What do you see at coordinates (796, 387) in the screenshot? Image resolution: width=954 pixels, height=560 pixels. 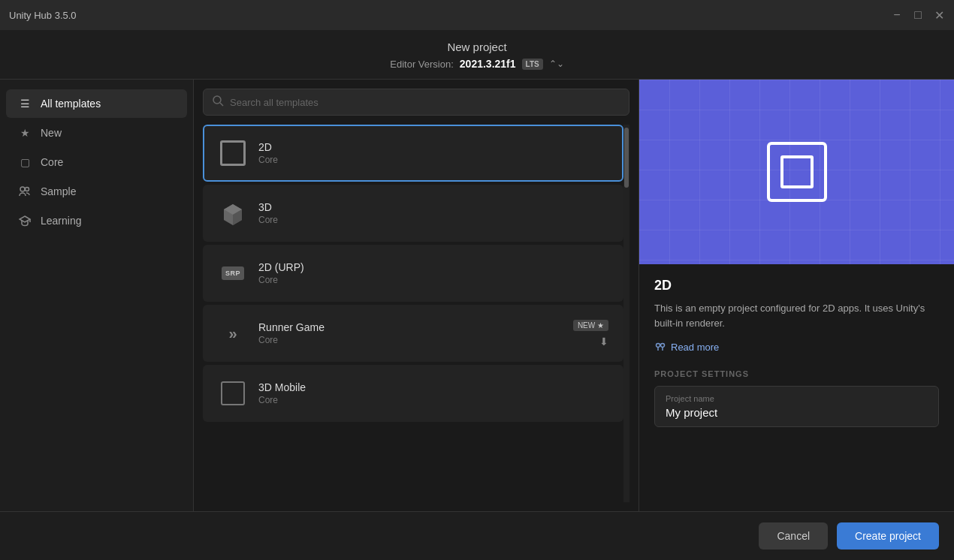 I see `right-content: 2D This is an empty project configured f…` at bounding box center [796, 387].